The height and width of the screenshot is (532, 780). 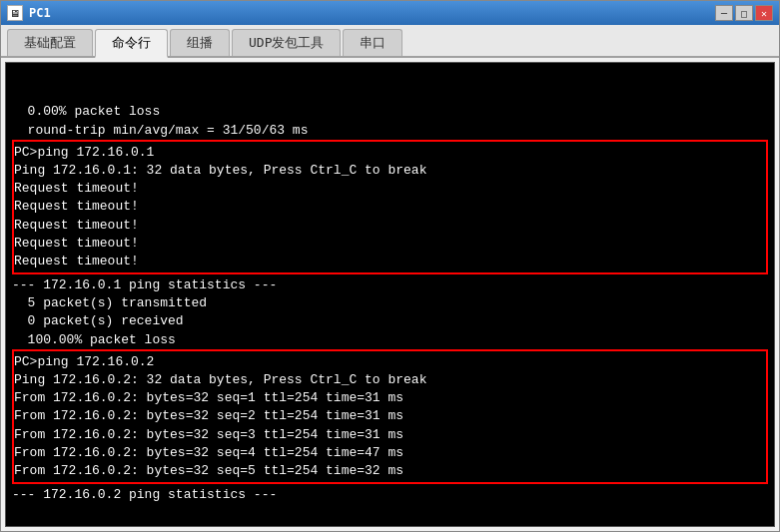 What do you see at coordinates (390, 398) in the screenshot?
I see `ping2-result-0: From 172.16.0.2: bytes=32 seq=1 ttl=254 …` at bounding box center [390, 398].